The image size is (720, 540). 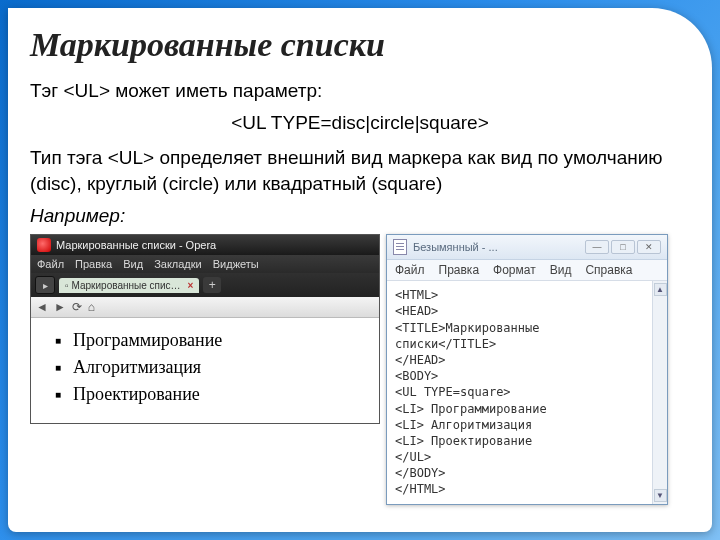 What do you see at coordinates (360, 216) in the screenshot?
I see `paragraph-4: Например:` at bounding box center [360, 216].